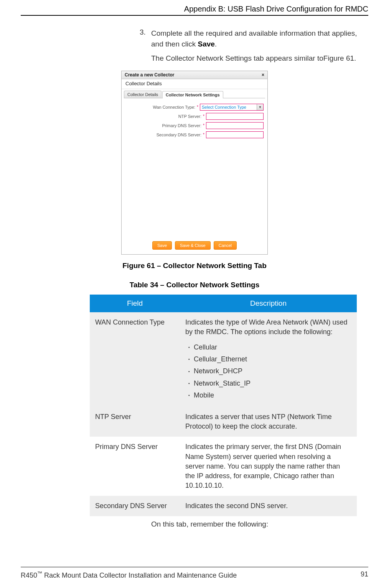  What do you see at coordinates (254, 38) in the screenshot?
I see `step-text-a: Complete all the required and available …` at bounding box center [254, 38].